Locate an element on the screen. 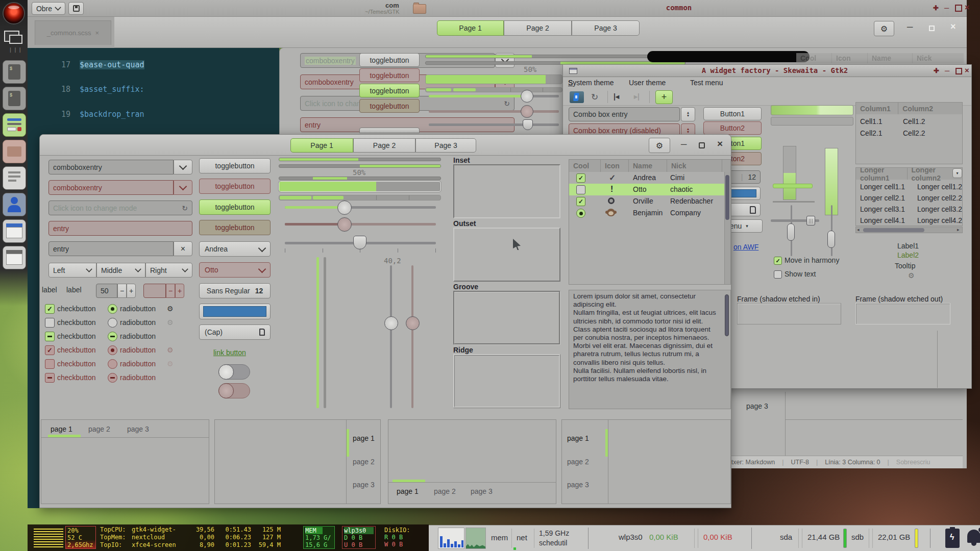 Image resolution: width=980 pixels, height=551 pixels. tree-row-orville: ✓ Orville Redenbacher is located at coordinates (650, 201).